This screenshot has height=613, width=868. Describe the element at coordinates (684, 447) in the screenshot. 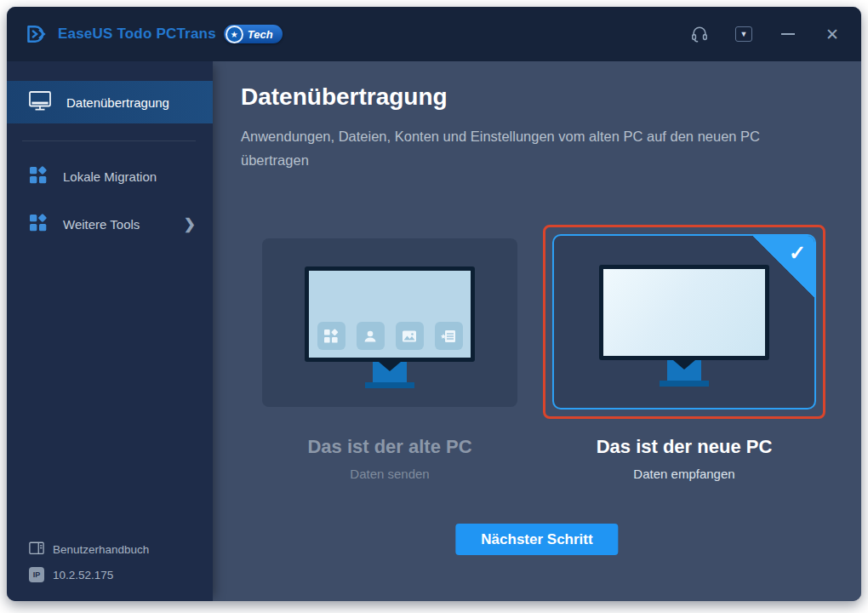

I see `new-pc-title: Das ist der neue PC` at that location.